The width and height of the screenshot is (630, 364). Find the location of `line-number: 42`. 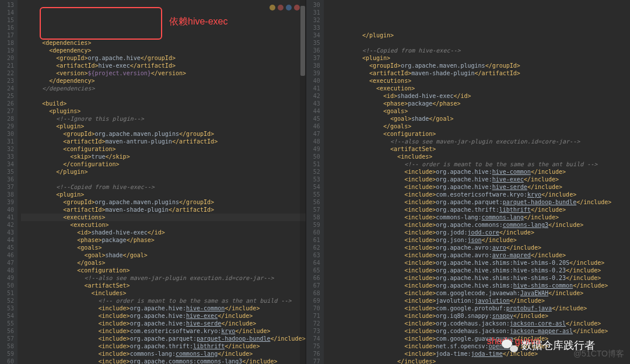

line-number: 42 is located at coordinates (7, 225).